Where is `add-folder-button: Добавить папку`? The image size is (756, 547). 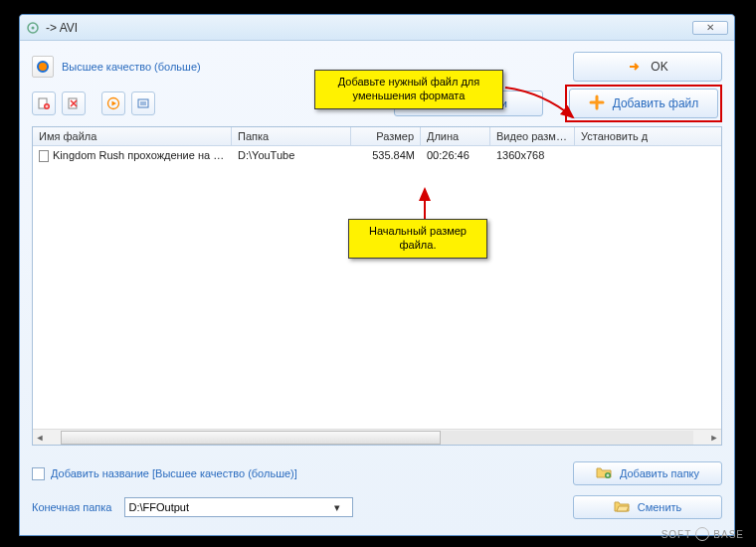 add-folder-button: Добавить папку is located at coordinates (648, 473).